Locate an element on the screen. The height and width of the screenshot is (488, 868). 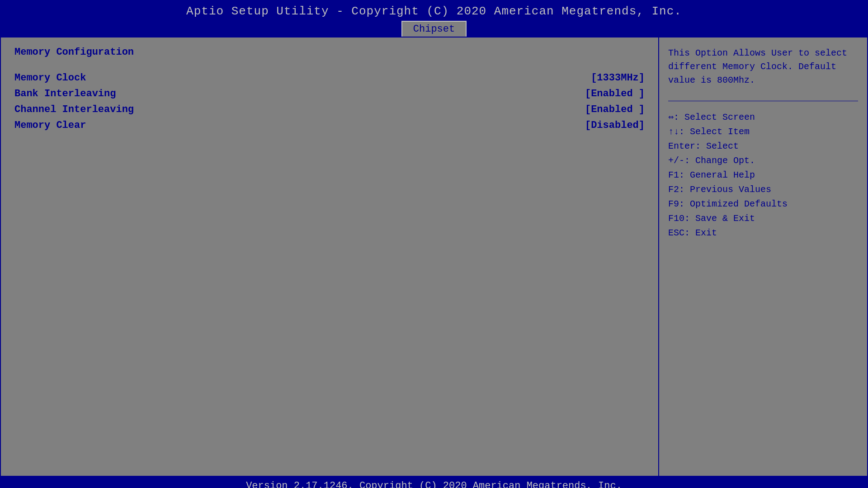
config-row: Memory Clear[Disabled] is located at coordinates (330, 126).